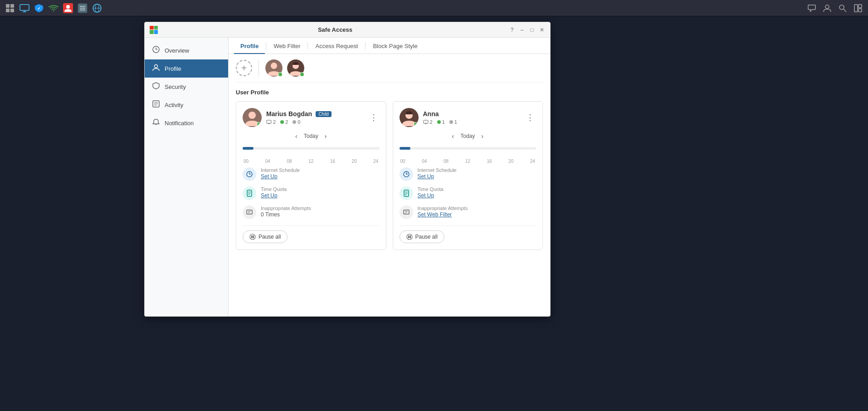 The height and width of the screenshot is (411, 868). What do you see at coordinates (326, 136) in the screenshot?
I see `timeline-next-marius: ›` at bounding box center [326, 136].